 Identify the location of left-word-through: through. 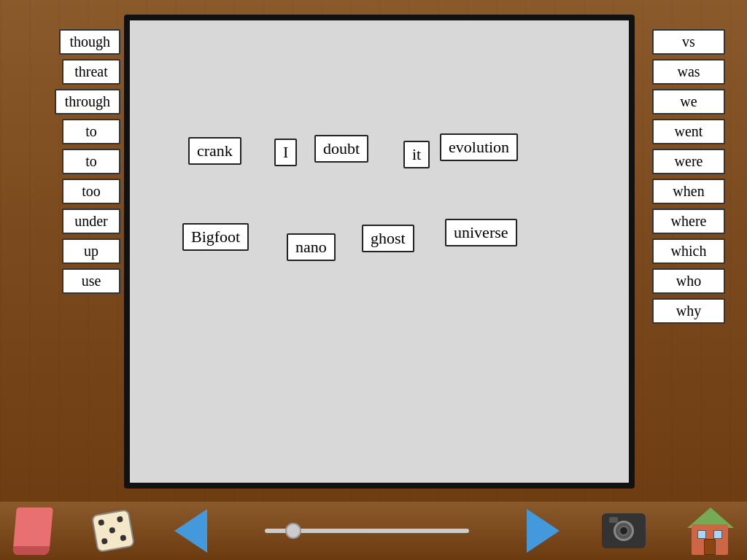
(88, 102).